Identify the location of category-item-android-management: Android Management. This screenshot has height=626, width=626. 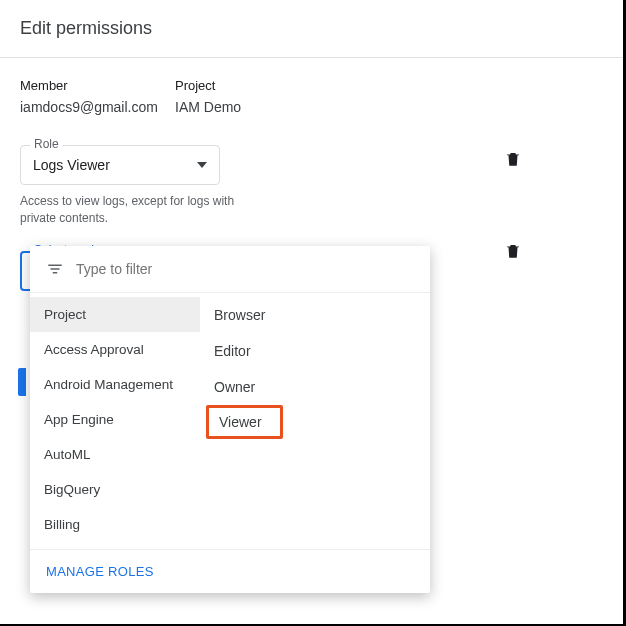
(115, 384).